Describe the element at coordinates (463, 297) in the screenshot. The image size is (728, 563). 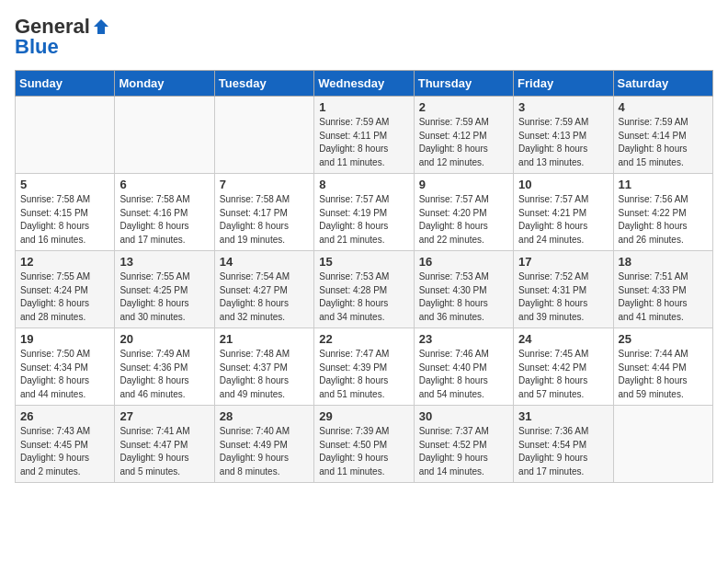
I see `day-info: Sunrise: 7:53 AM Sunset: 4:30 PM Dayligh…` at that location.